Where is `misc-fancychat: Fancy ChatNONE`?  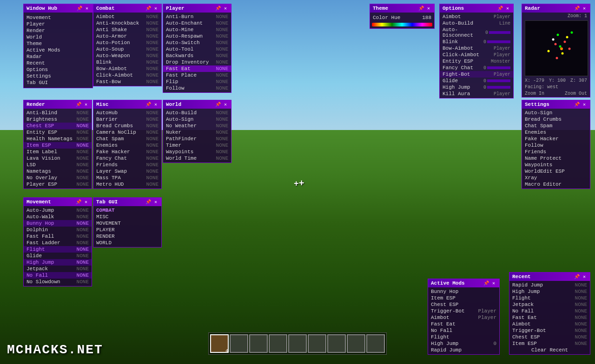
misc-fancychat: Fancy ChatNONE is located at coordinates (127, 158).